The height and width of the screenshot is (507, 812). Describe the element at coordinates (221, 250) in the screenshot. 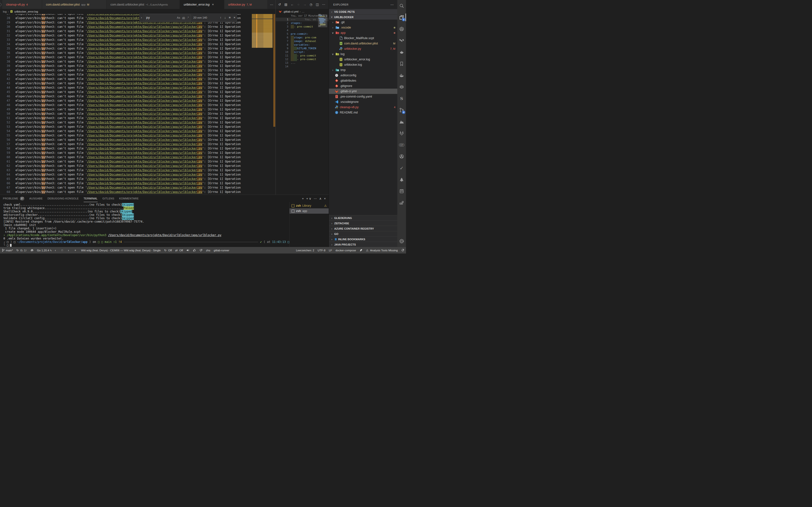

I see `status-gitlab-runner: gitlab-runner` at that location.